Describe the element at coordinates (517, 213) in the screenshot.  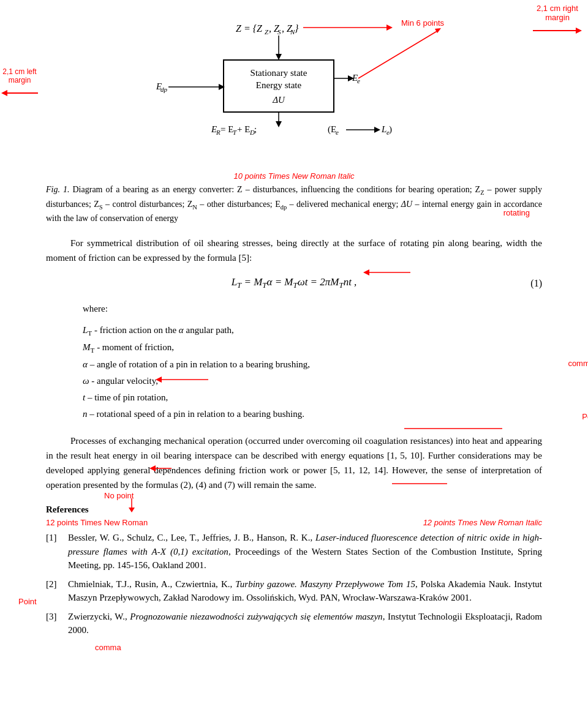
I see `rotating-label: rotating` at that location.